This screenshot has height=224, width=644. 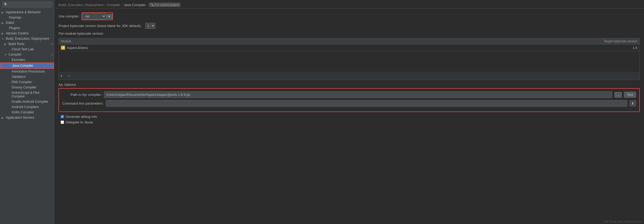 What do you see at coordinates (69, 76) in the screenshot?
I see `remove-module-button: −` at bounding box center [69, 76].